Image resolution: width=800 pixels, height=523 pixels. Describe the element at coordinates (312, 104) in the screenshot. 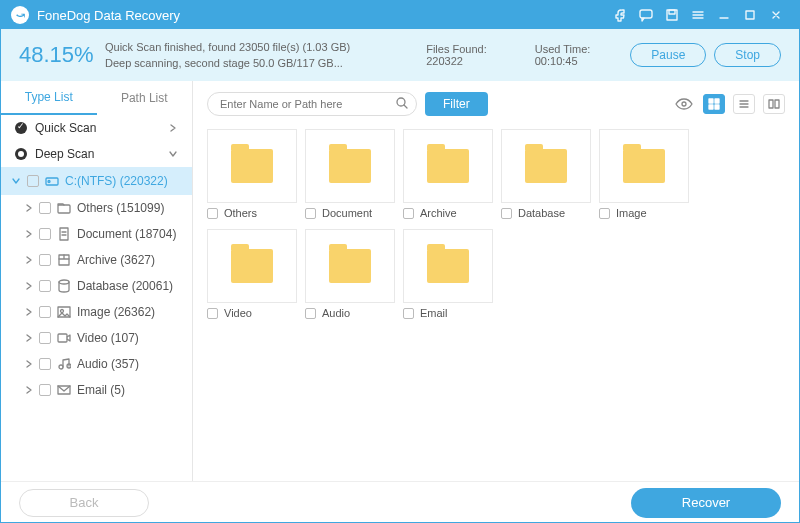

I see `search-input` at that location.